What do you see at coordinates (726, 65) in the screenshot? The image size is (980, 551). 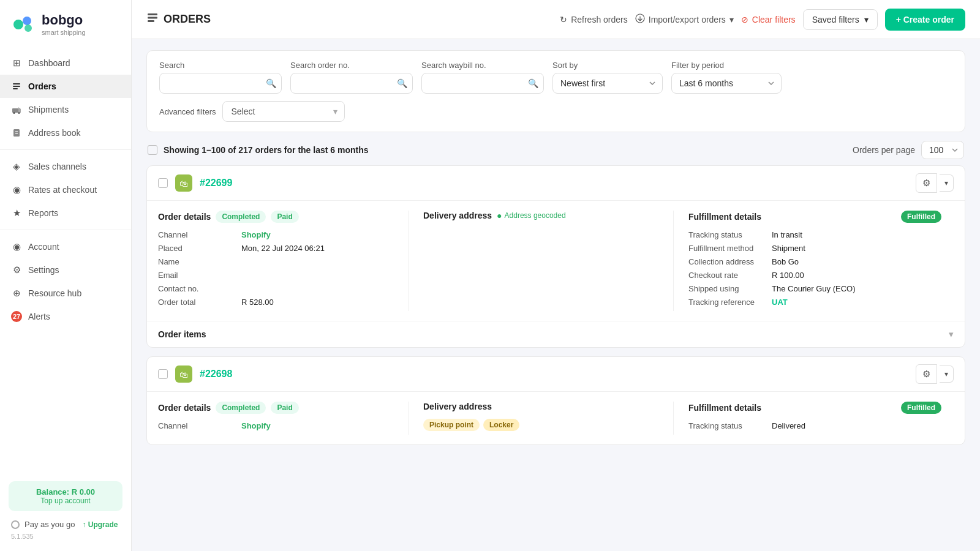 I see `period-label: Filter by period` at bounding box center [726, 65].